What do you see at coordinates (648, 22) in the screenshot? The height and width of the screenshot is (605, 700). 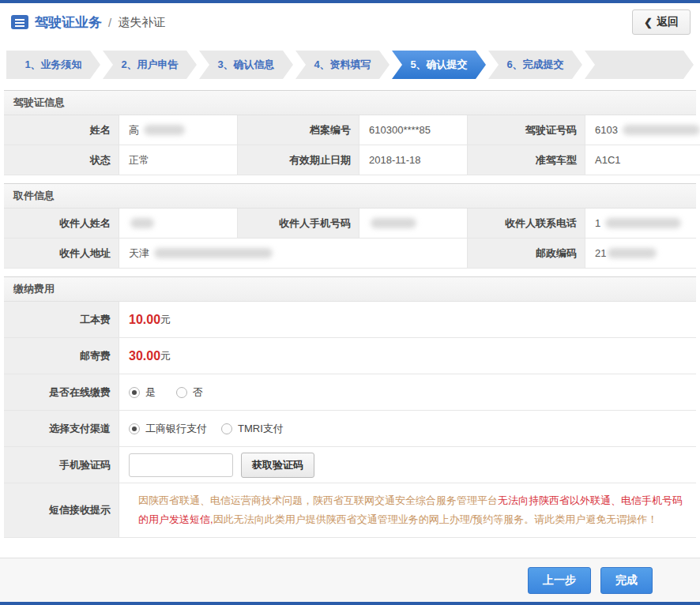 I see `back-chevron-icon: ❮` at bounding box center [648, 22].